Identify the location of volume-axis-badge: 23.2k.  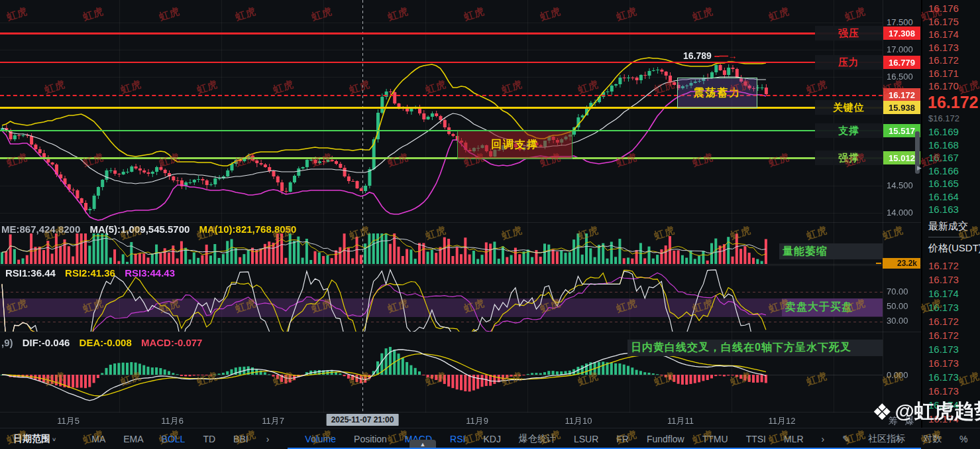
(901, 263).